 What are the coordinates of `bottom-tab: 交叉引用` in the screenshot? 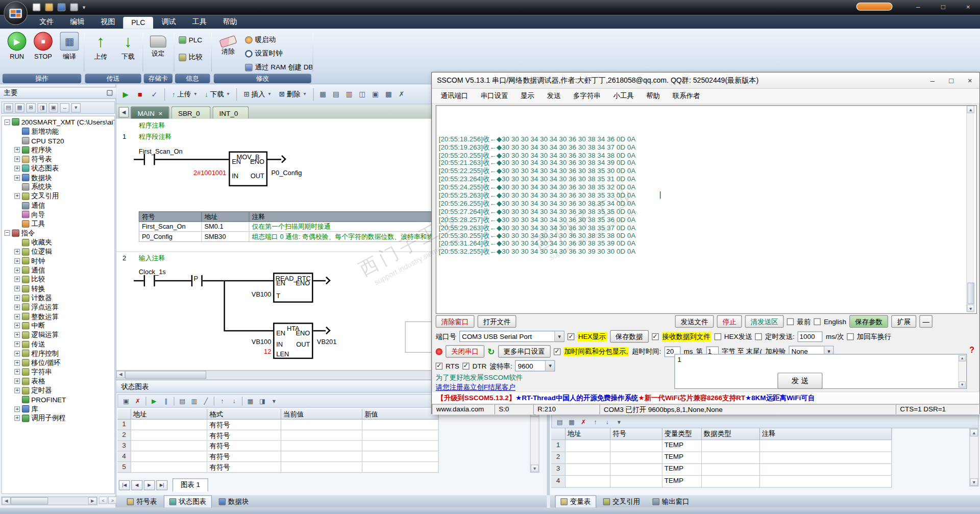 It's located at (622, 502).